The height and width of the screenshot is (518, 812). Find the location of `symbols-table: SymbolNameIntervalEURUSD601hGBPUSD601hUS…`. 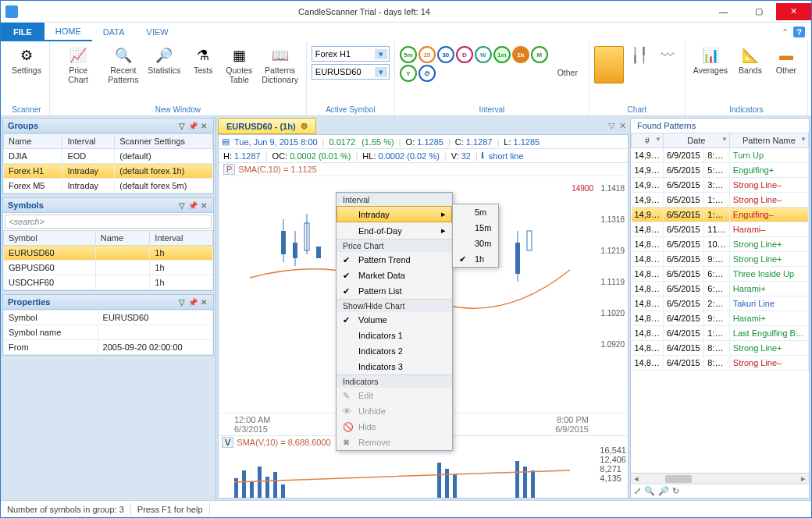

symbols-table: SymbolNameIntervalEURUSD601hGBPUSD601hUS… is located at coordinates (108, 261).